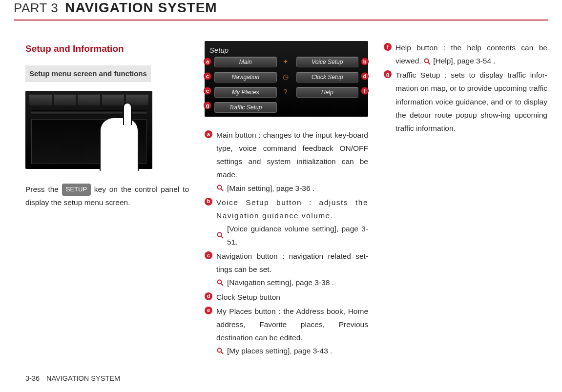 Image resolution: width=562 pixels, height=392 pixels. I want to click on item-e: e My Places button : the Address book, H…, so click(286, 331).